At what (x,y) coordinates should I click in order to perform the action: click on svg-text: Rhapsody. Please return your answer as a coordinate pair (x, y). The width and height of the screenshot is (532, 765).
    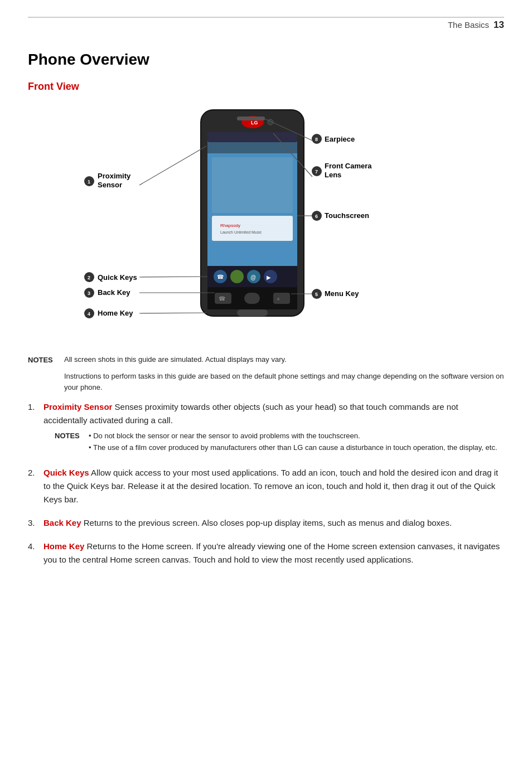
    Looking at the image, I should click on (230, 225).